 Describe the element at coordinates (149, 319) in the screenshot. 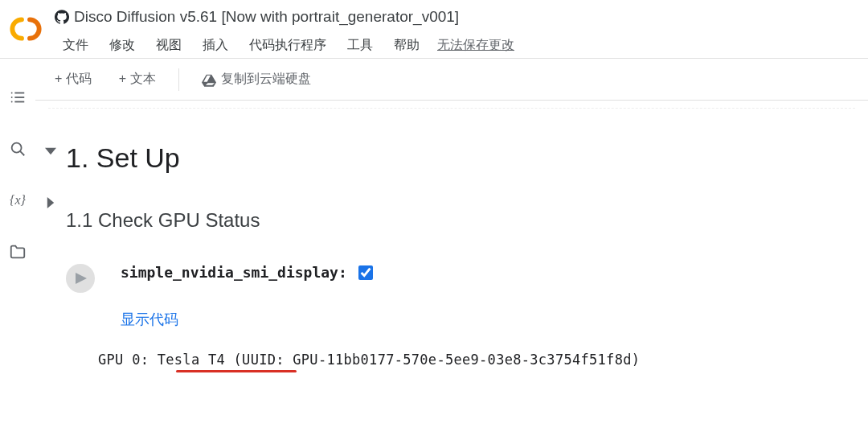

I see `show-code-link: 显示代码` at that location.